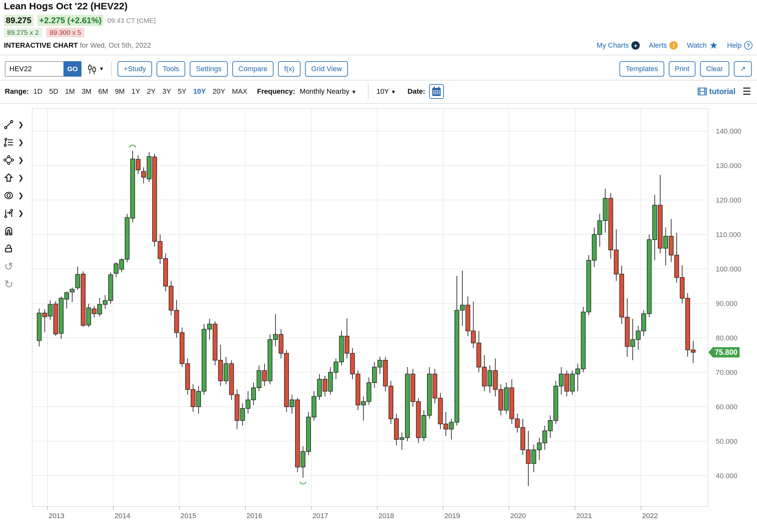  What do you see at coordinates (54, 92) in the screenshot?
I see `range-5d: 5D` at bounding box center [54, 92].